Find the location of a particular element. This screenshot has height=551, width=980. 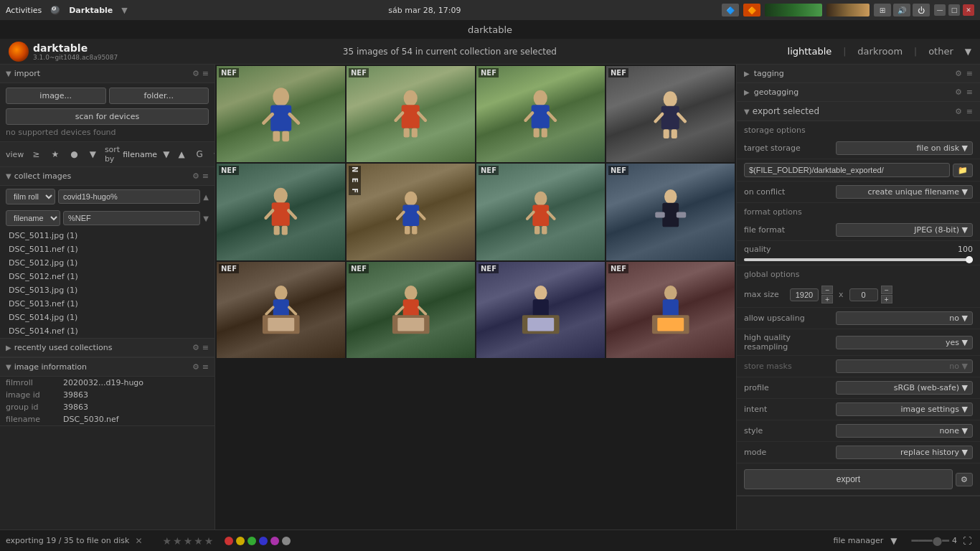

view-filter-btn: ≥ is located at coordinates (36, 154).